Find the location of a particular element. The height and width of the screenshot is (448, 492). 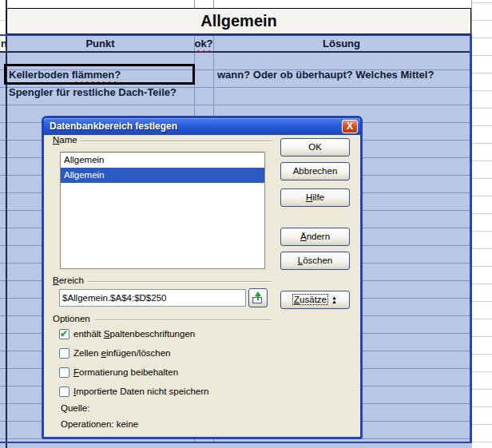

active-cell-selection-border is located at coordinates (99, 74).